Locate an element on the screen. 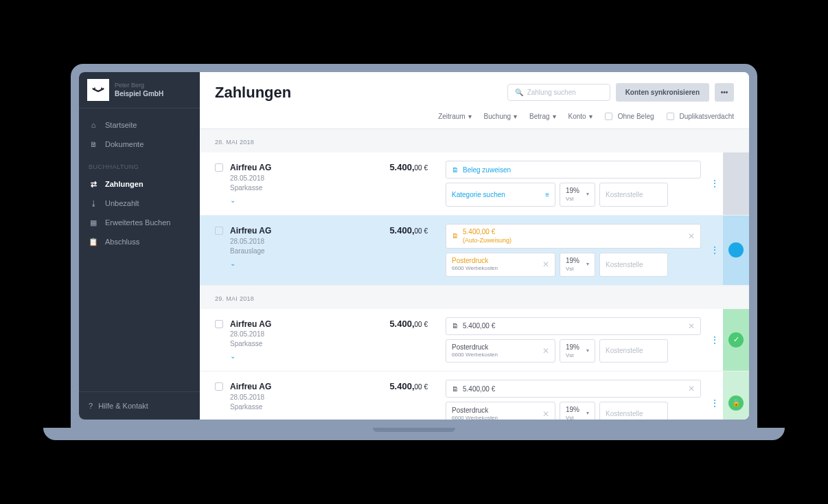 This screenshot has height=504, width=828. status-circle-locked: 🔒 is located at coordinates (736, 403).